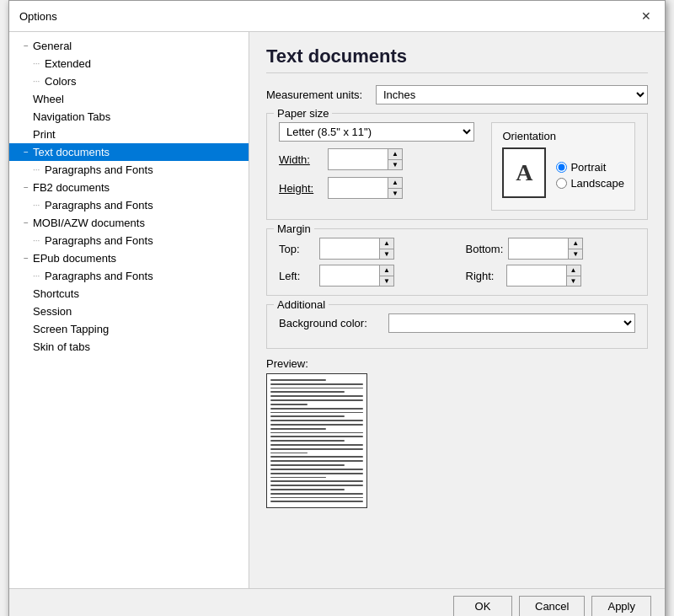  I want to click on cancel-button: Cancel, so click(552, 606).